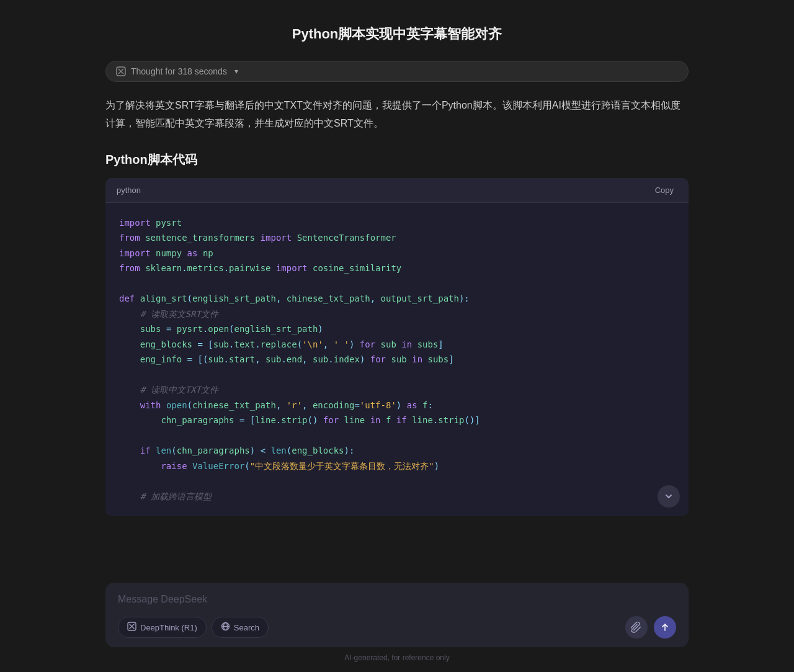 Image resolution: width=794 pixels, height=672 pixels. What do you see at coordinates (636, 627) in the screenshot?
I see `attach-button` at bounding box center [636, 627].